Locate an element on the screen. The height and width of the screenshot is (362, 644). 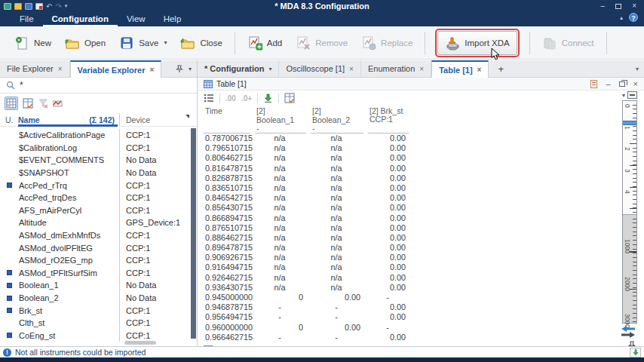
tab-table-1: Table [1] × is located at coordinates (460, 69).